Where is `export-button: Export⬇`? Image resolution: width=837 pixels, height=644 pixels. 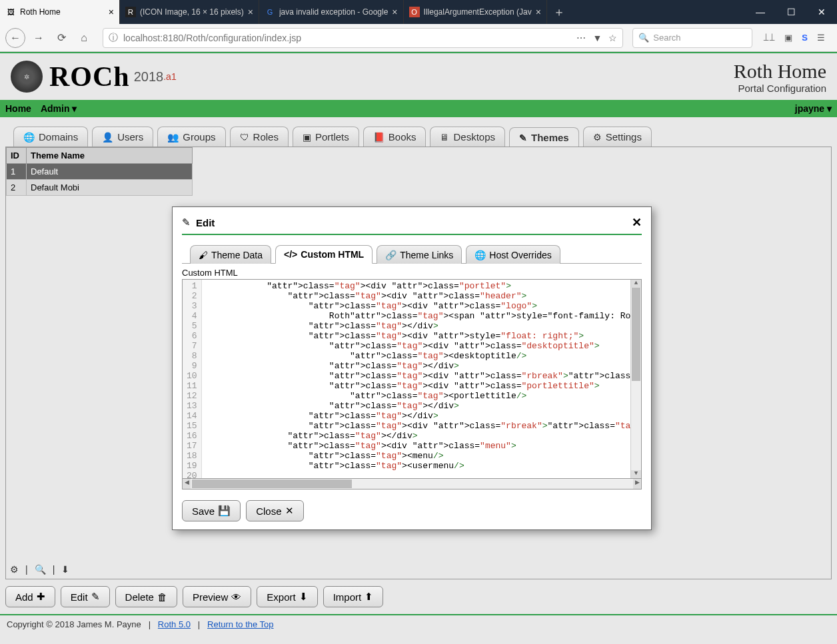
export-button: Export⬇ is located at coordinates (287, 597).